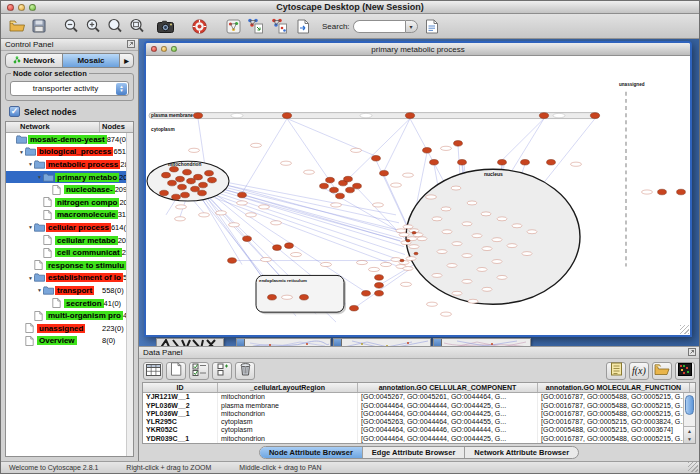 The image size is (700, 474). I want to click on network-window-titlebar: primary metabolic process, so click(418, 50).